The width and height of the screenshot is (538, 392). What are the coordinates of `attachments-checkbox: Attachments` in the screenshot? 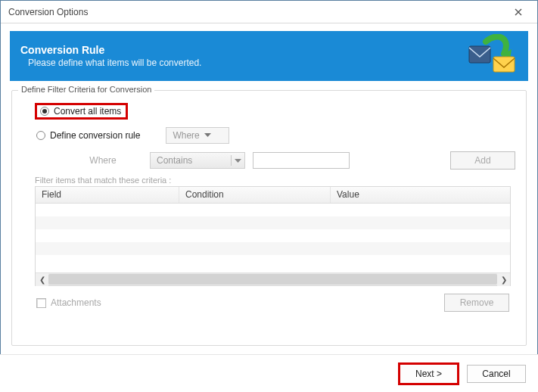 It's located at (69, 303).